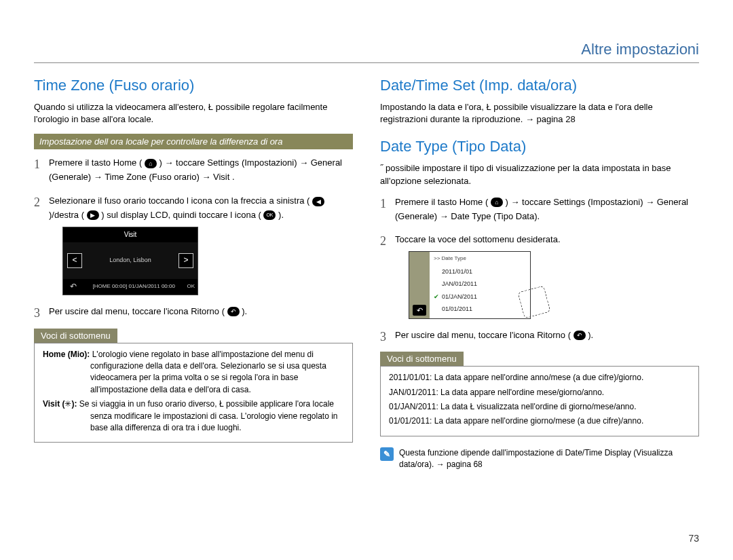 The height and width of the screenshot is (560, 733). I want to click on submenu-item: JAN/01/2011: La data appare nell'ordine …, so click(540, 392).